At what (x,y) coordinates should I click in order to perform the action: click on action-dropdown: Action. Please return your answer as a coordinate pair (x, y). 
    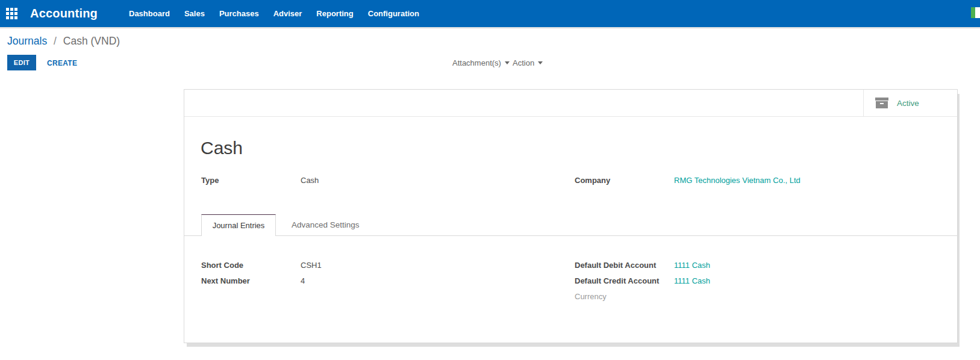
    Looking at the image, I should click on (528, 63).